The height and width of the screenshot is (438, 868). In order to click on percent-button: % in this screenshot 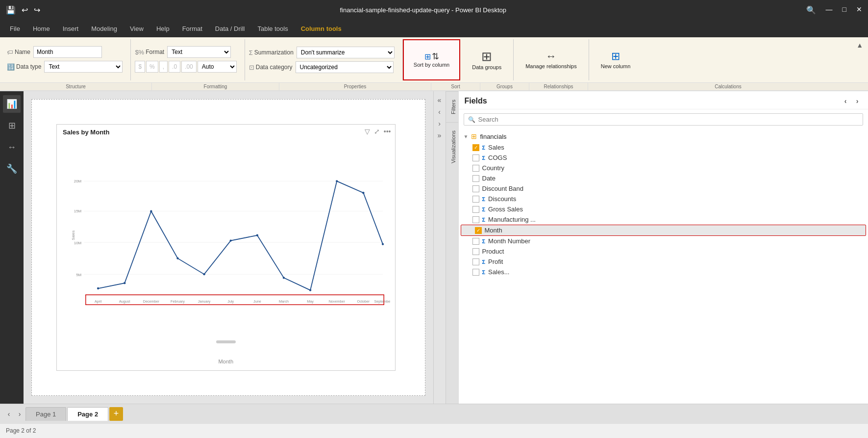, I will do `click(152, 67)`.